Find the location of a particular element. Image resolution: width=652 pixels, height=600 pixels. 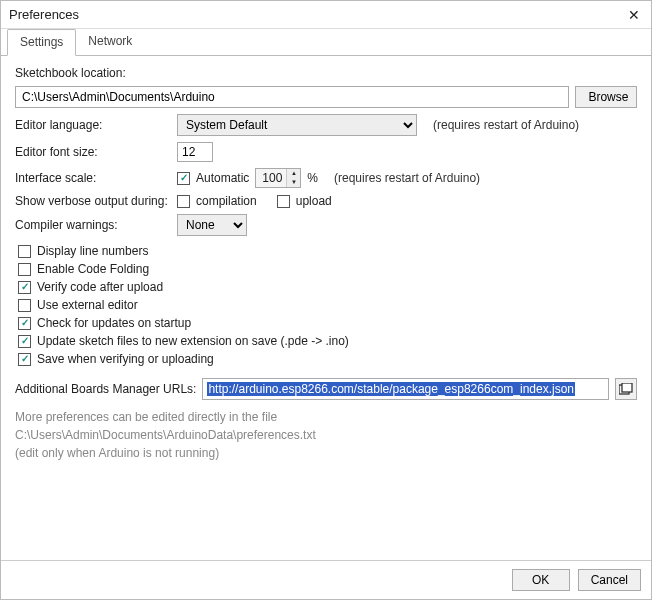

sketchbook-label: Sketchbook location: is located at coordinates (70, 73).